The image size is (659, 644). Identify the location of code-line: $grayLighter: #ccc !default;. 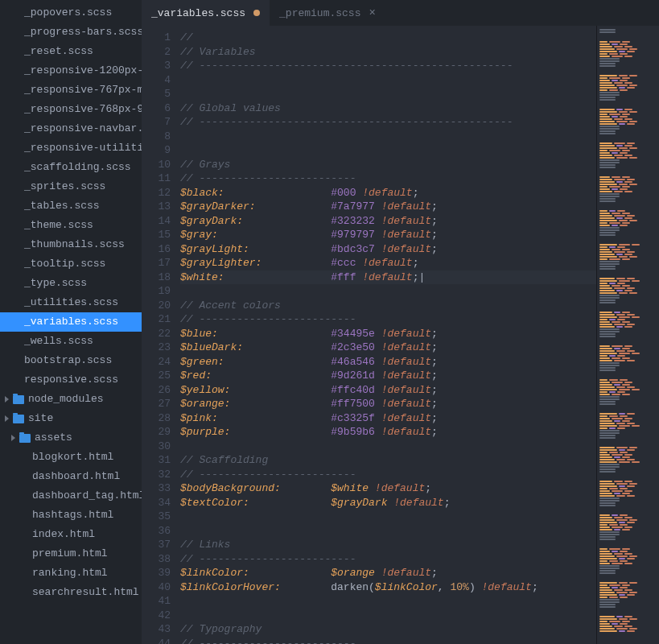
(388, 263).